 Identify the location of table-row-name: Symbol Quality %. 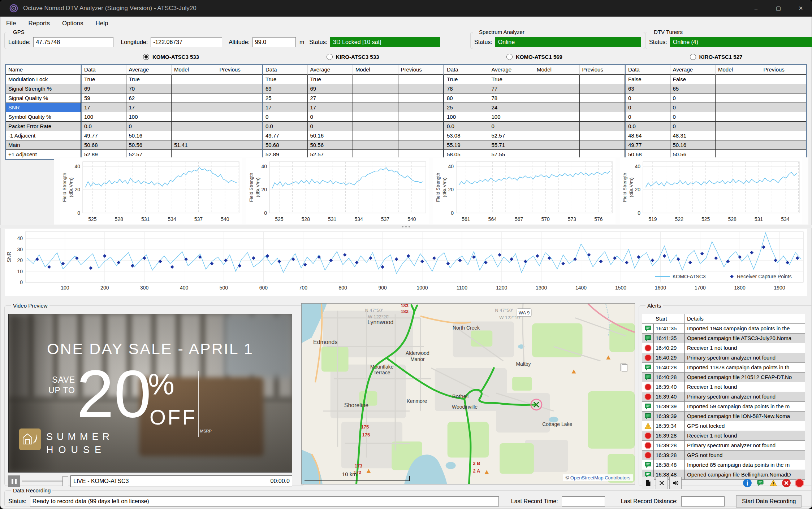
(43, 117).